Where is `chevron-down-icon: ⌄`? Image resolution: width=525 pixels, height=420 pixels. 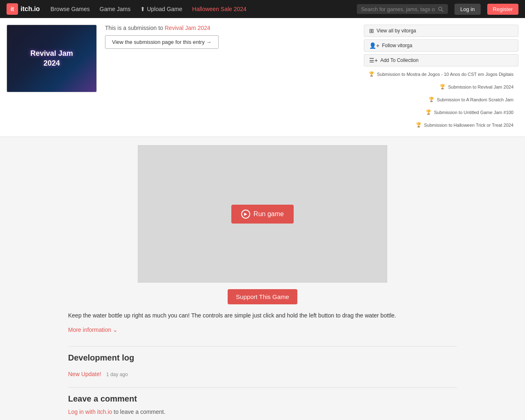 chevron-down-icon: ⌄ is located at coordinates (115, 330).